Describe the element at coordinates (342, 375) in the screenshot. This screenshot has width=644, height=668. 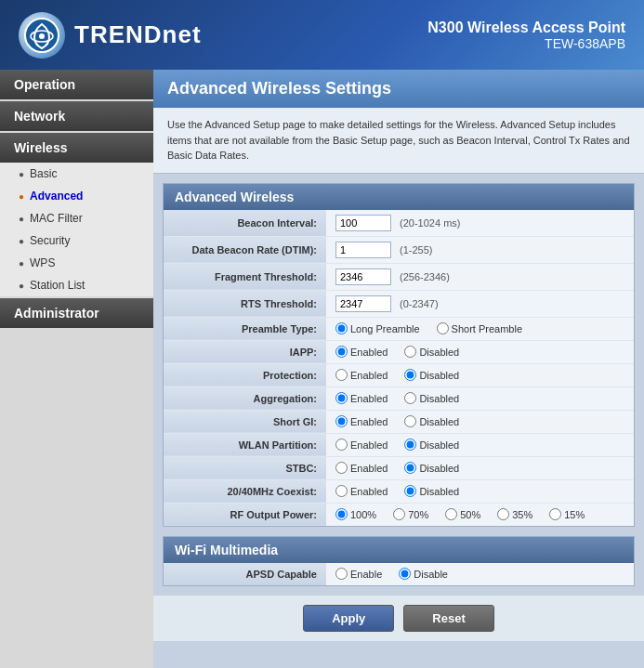
I see `radio-protection-enabled` at that location.